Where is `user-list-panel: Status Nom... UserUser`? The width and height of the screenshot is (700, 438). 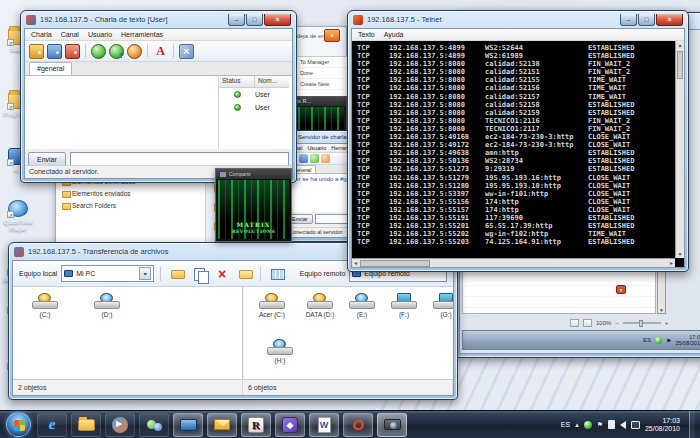 user-list-panel: Status Nom... UserUser is located at coordinates (254, 112).